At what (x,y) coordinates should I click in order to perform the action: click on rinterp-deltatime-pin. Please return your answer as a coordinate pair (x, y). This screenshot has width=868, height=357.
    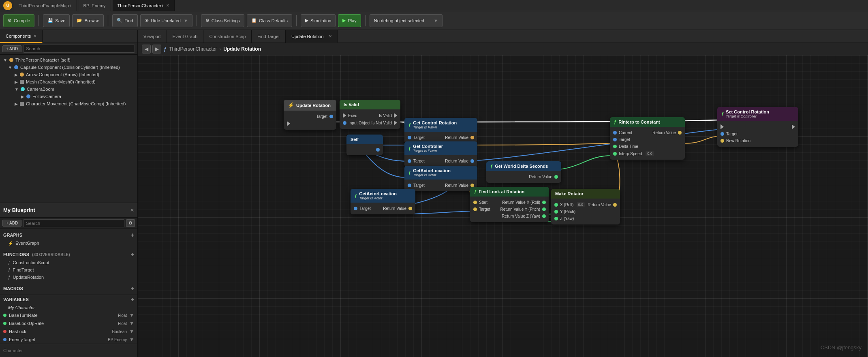
    Looking at the image, I should click on (615, 147).